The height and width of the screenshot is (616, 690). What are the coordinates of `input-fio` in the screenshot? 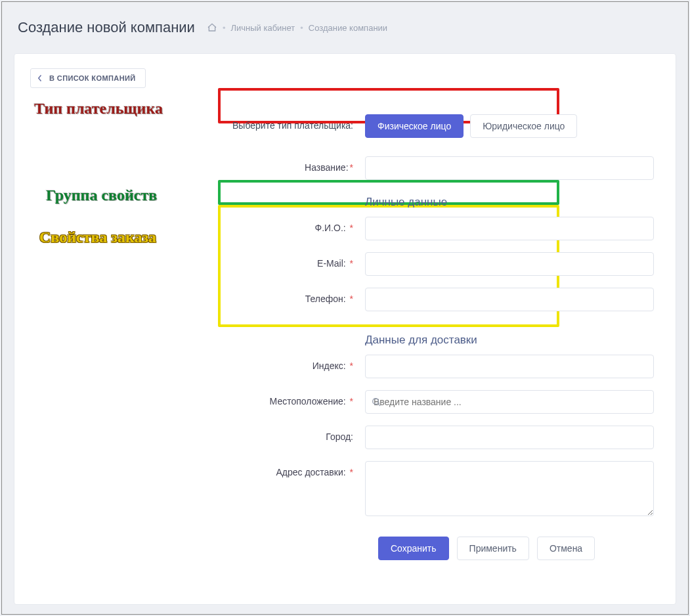 It's located at (509, 229).